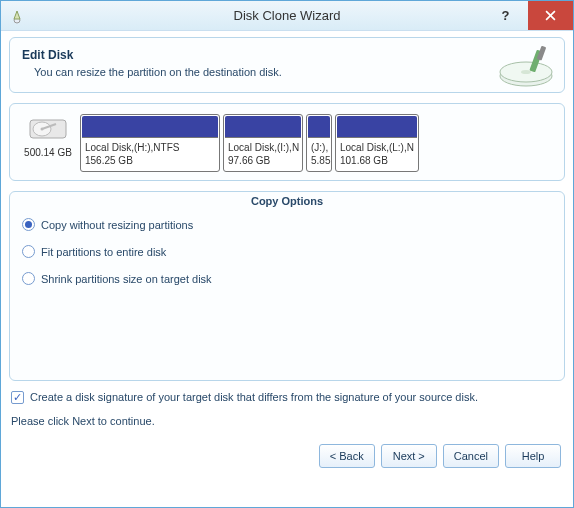 The image size is (574, 508). What do you see at coordinates (377, 143) in the screenshot?
I see `partition-3: Local Disk,(L:),N101.68 GB` at bounding box center [377, 143].